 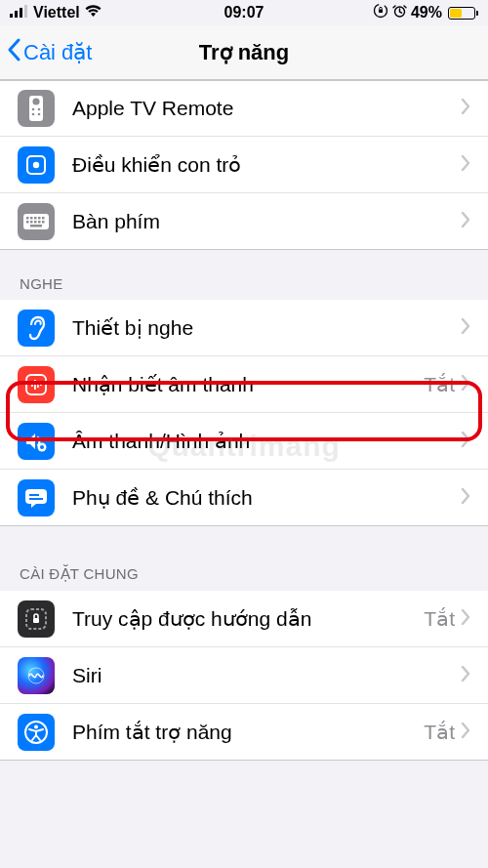 What do you see at coordinates (244, 732) in the screenshot?
I see `row-accessibility-shortcut: Phím tắt trợ năng Tắt` at bounding box center [244, 732].